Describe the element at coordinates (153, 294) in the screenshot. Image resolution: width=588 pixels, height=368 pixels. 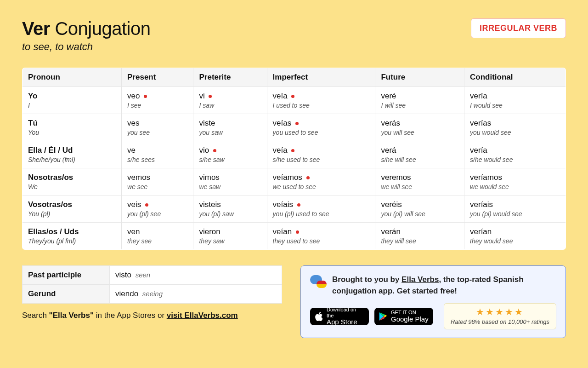
I see `participle-row: Gerundviendo seeing` at that location.